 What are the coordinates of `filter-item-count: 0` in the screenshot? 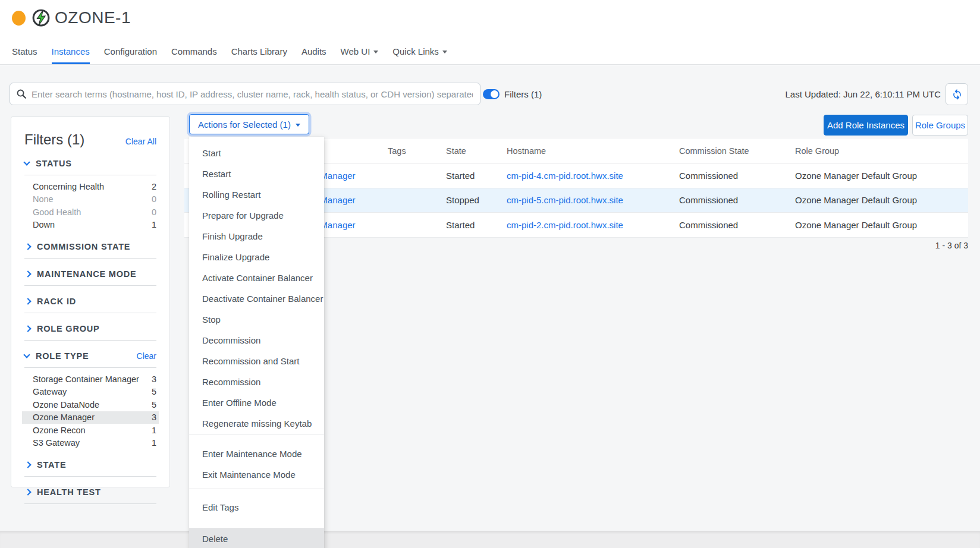 It's located at (154, 199).